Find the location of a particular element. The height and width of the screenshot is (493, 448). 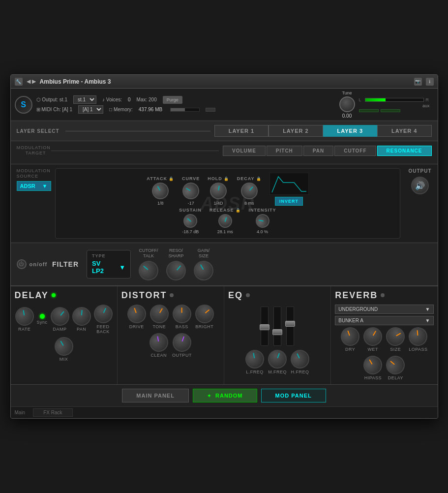

hold-knob is located at coordinates (218, 191).